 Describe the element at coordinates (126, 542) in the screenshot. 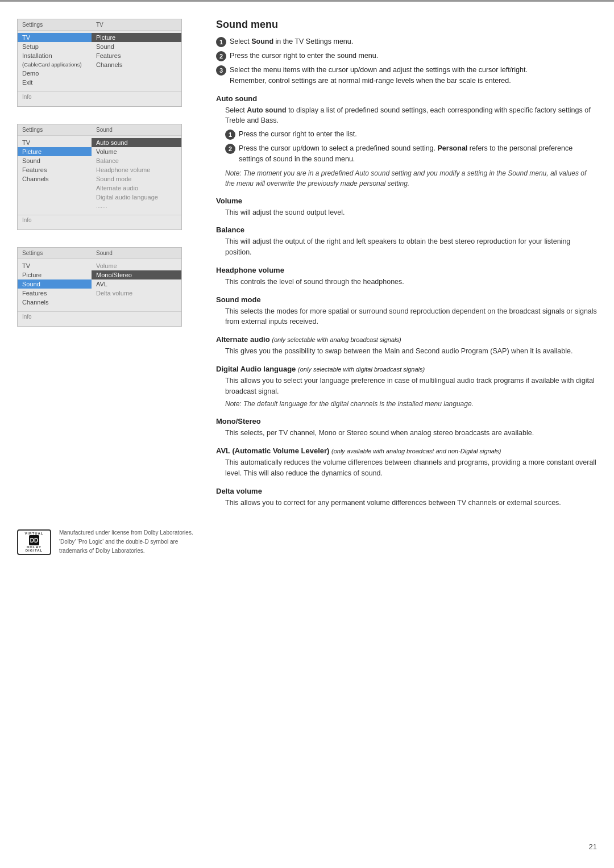

I see `footer-line-2: 'Dolby' 'Pro Logic' and the double-D sym…` at that location.